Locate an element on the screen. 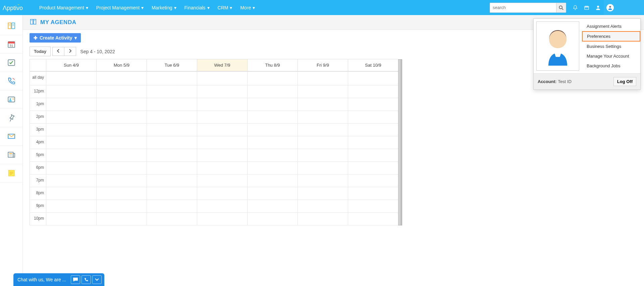 This screenshot has width=644, height=286. svg-text: Λpptivo is located at coordinates (13, 8).